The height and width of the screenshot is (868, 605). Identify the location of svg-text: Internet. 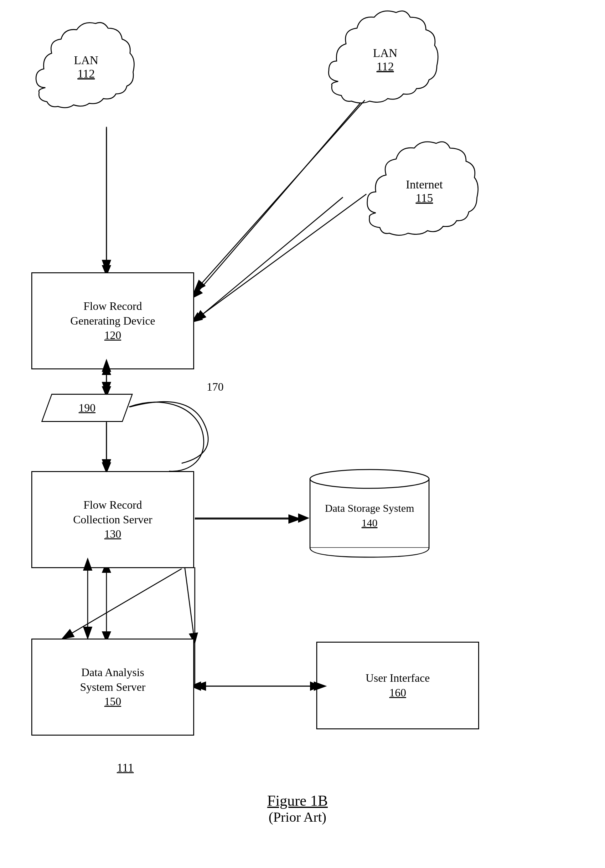
(424, 184).